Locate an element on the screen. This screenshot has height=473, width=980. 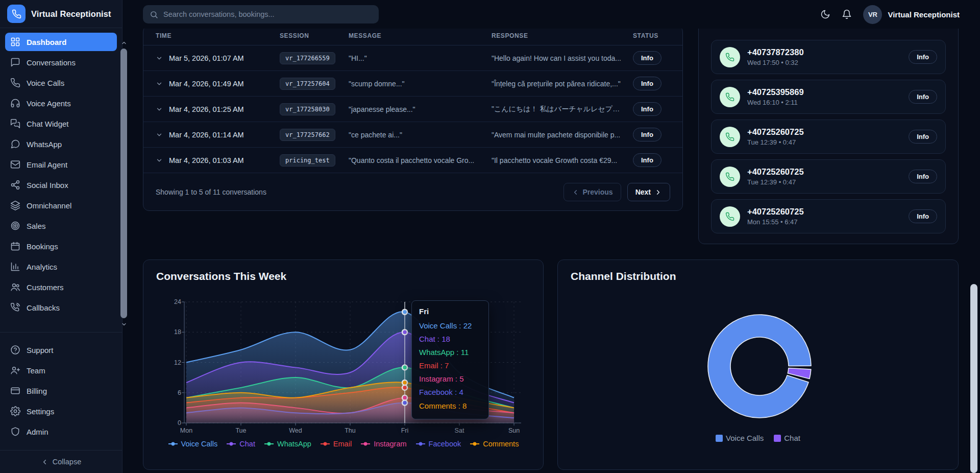
svg-text: 24 is located at coordinates (178, 302).